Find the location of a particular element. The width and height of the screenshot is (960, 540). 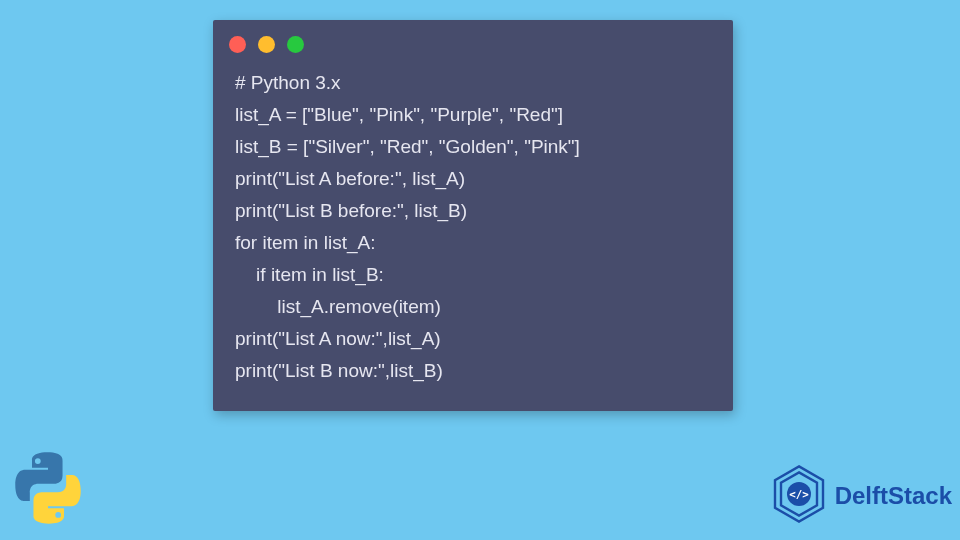

minimize-icon is located at coordinates (266, 44).